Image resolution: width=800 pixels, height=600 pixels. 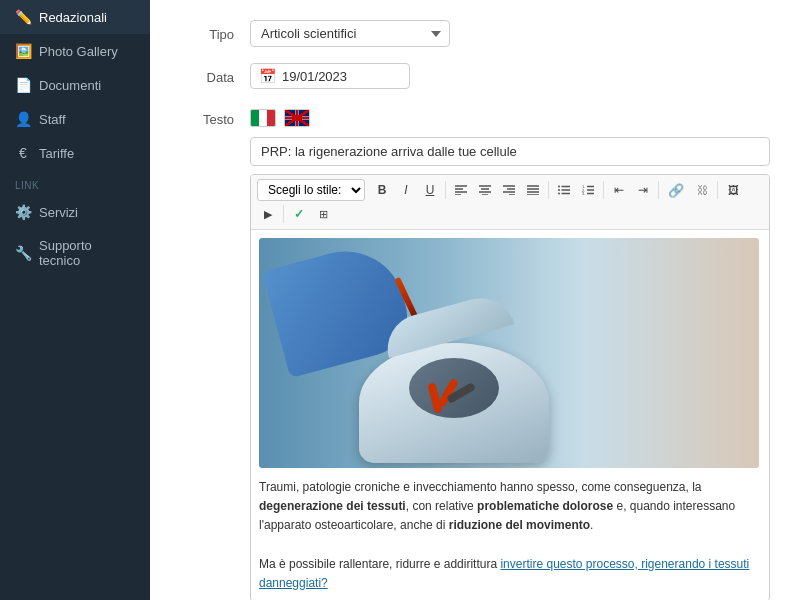 What do you see at coordinates (87, 253) in the screenshot?
I see `sidebar-item-label: Supporto tecnico` at bounding box center [87, 253].